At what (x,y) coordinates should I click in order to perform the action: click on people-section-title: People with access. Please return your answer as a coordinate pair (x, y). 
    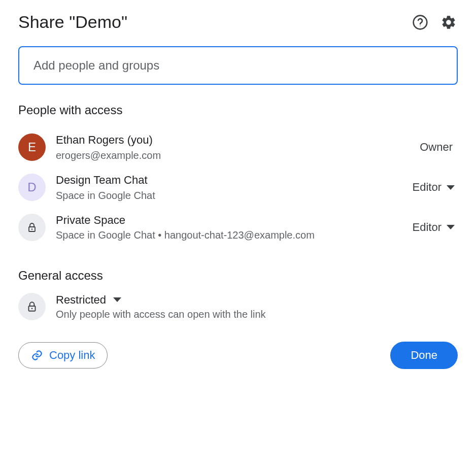
    Looking at the image, I should click on (238, 110).